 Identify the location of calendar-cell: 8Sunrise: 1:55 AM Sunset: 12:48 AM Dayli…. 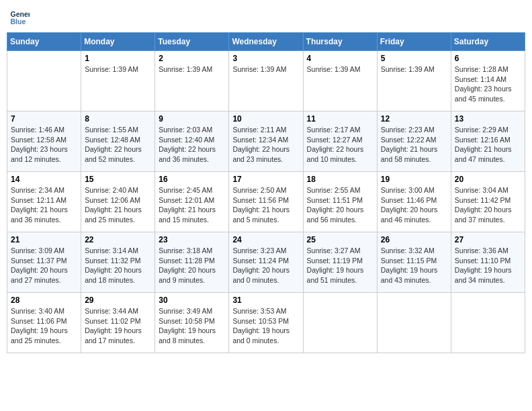
(118, 142).